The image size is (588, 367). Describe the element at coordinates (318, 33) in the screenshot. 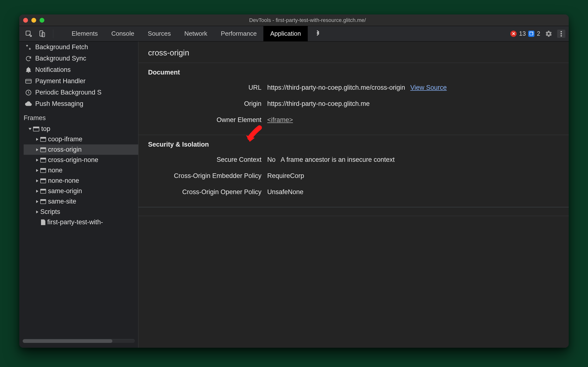

I see `tabs-overflow` at that location.